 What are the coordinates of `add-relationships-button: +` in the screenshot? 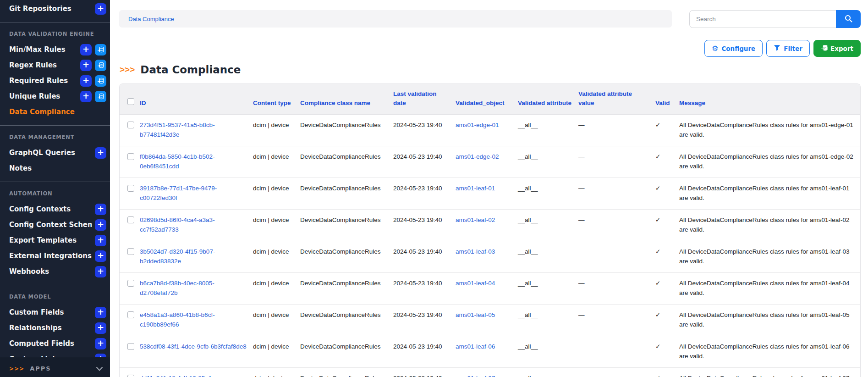 It's located at (101, 328).